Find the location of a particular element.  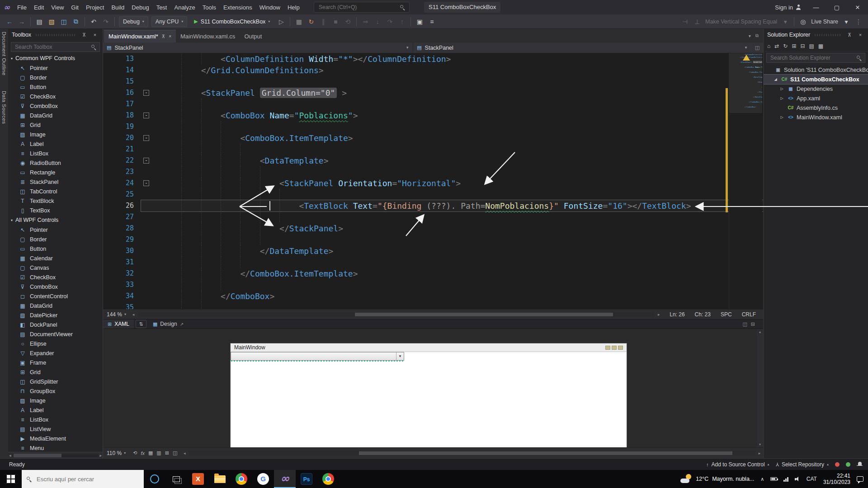

design-preview-window: MainWindow ▼ is located at coordinates (429, 395).